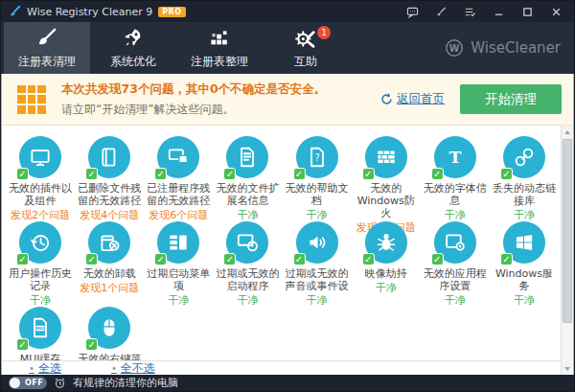  Describe the element at coordinates (288, 12) in the screenshot. I see `title-bar: Wise Registry Cleaner 9 PRO` at that location.